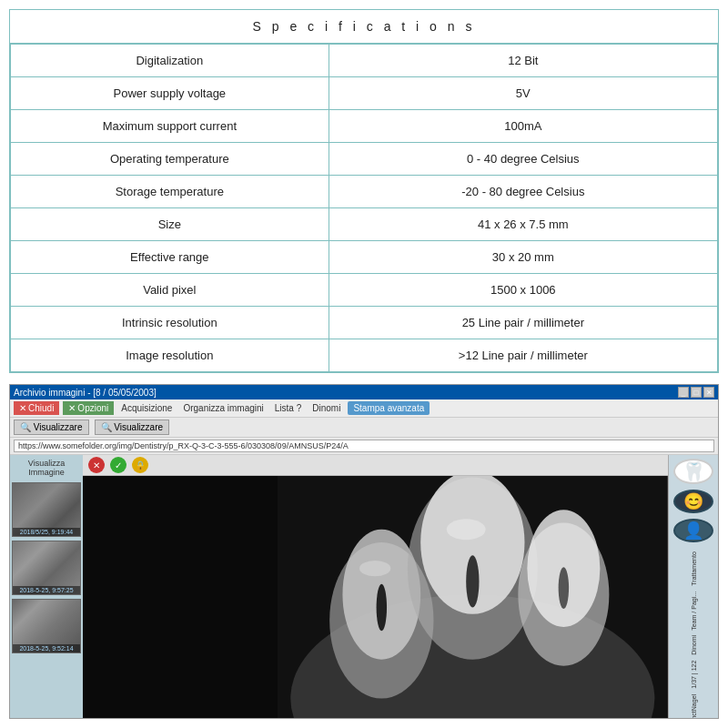 This screenshot has width=728, height=728. What do you see at coordinates (364, 428) in the screenshot?
I see `toolbar: 🔍 Visualizzare 🔍 Visualizzare` at bounding box center [364, 428].